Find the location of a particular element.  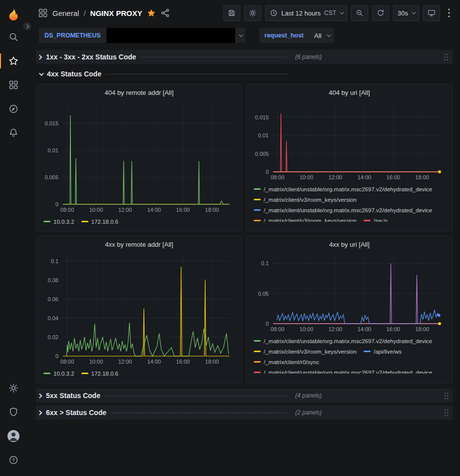

favorite-star-icon is located at coordinates (151, 13).